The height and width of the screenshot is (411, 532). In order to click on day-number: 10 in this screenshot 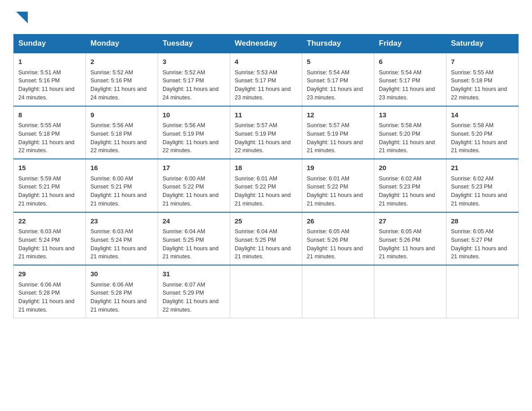, I will do `click(194, 116)`.